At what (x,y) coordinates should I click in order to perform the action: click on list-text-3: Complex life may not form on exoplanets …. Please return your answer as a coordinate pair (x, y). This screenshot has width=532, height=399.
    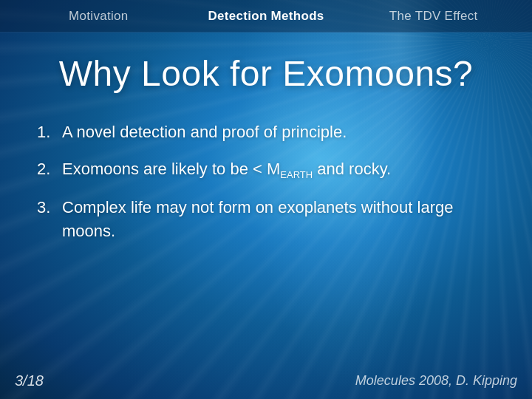
    Looking at the image, I should click on (282, 219).